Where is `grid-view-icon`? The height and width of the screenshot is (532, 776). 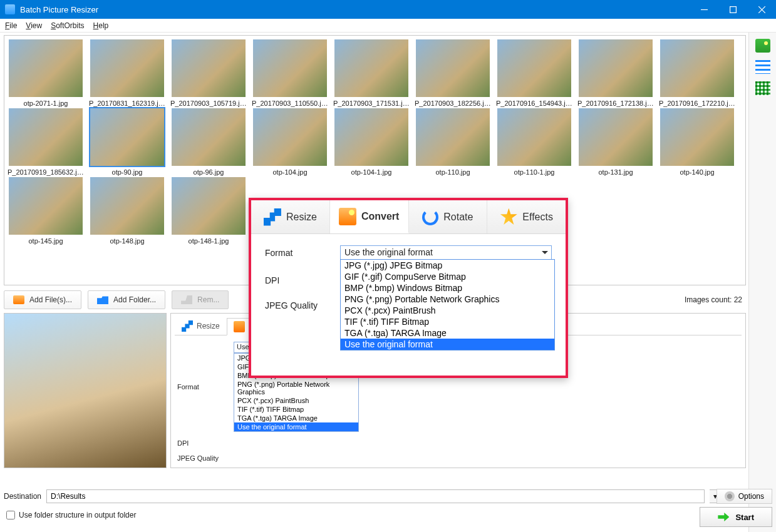 grid-view-icon is located at coordinates (763, 88).